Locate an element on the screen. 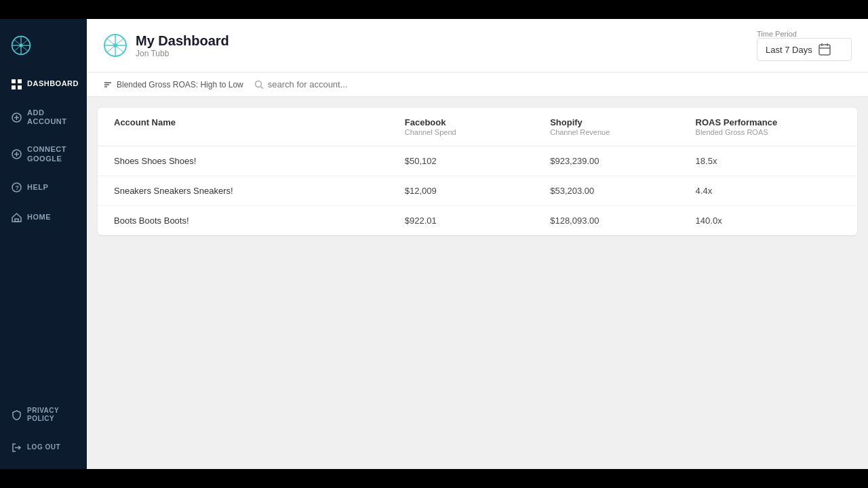 This screenshot has width=868, height=488. time-period-select: Last 7 Days is located at coordinates (804, 49).